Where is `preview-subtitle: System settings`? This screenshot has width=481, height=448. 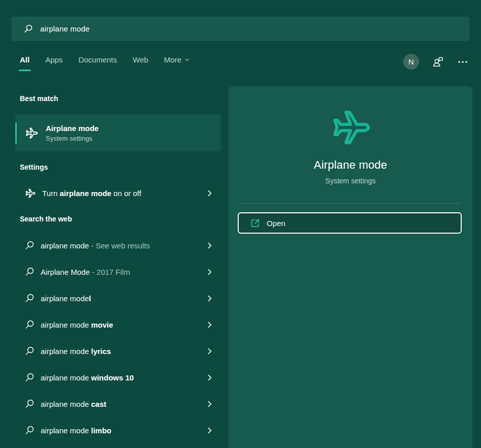
preview-subtitle: System settings is located at coordinates (350, 181).